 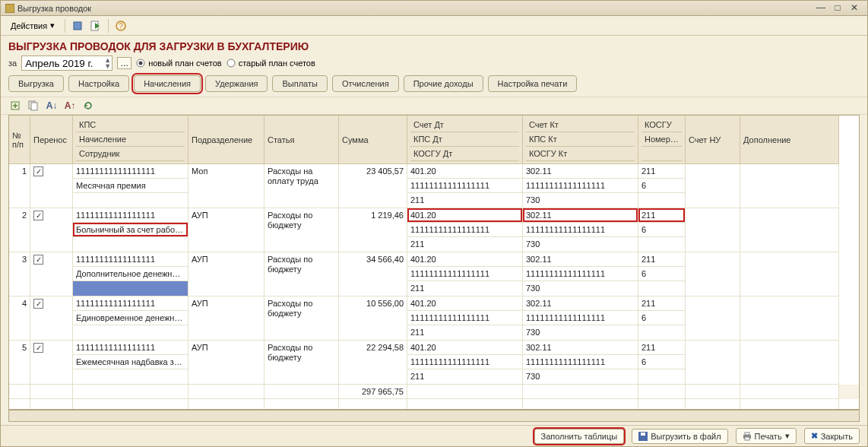 I want to click on export-file-button: Выгрузить в файл, so click(x=680, y=436).